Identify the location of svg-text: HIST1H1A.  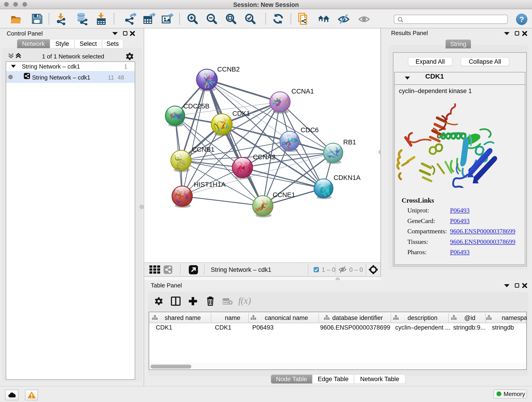
(210, 185).